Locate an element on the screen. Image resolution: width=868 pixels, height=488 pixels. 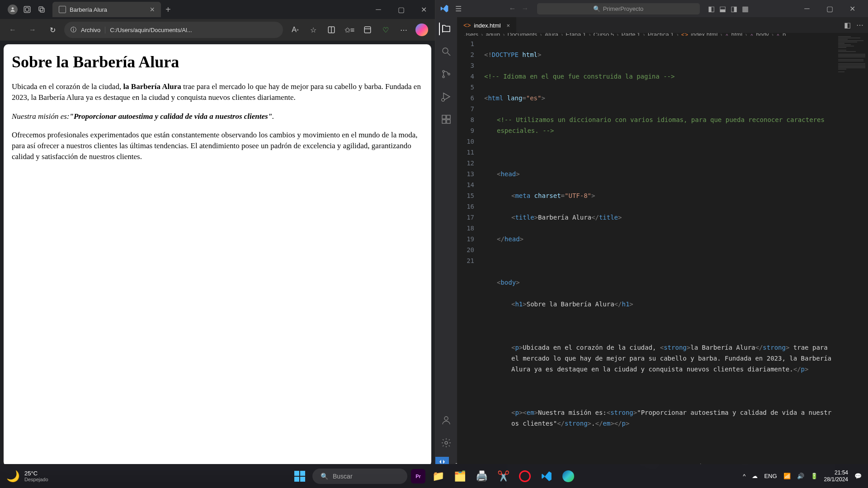
menu-button: ☰ is located at coordinates (458, 9).